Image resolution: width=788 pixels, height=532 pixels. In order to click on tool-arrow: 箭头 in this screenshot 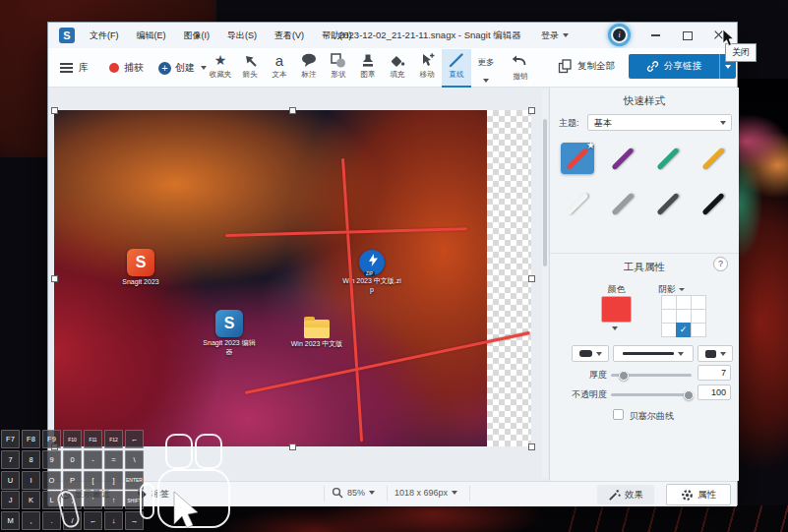, I will do `click(250, 69)`.